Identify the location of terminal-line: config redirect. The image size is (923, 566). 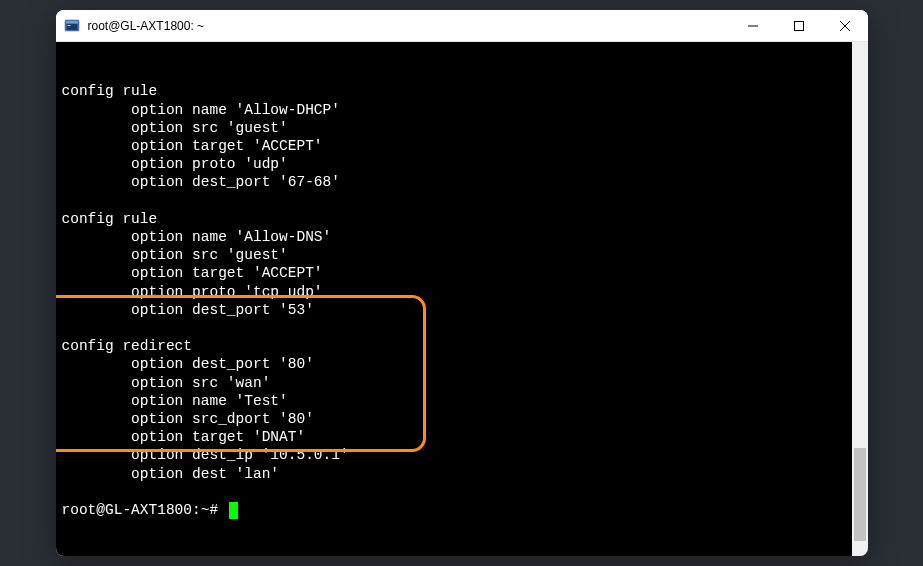
(462, 346).